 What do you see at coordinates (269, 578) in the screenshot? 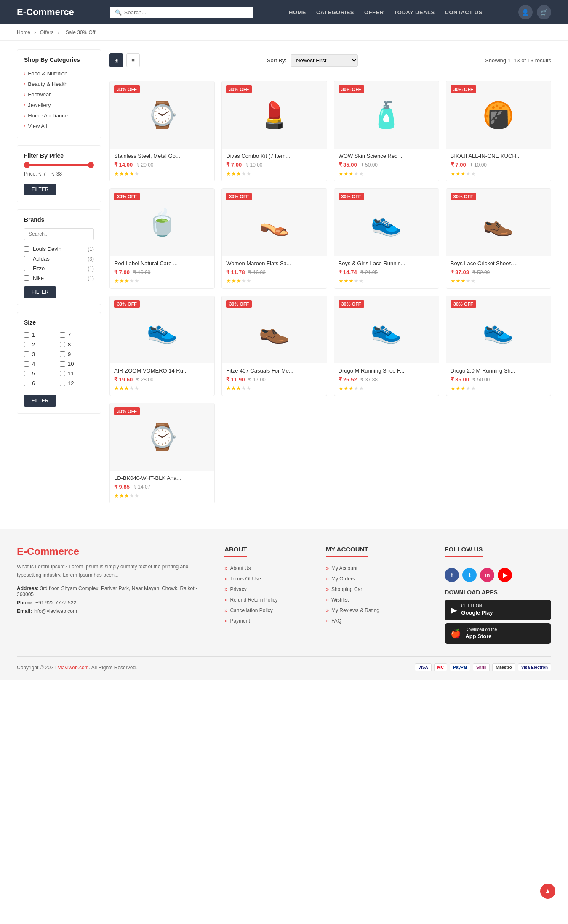
I see `footer-link-terms: Terms Of Use` at bounding box center [269, 578].